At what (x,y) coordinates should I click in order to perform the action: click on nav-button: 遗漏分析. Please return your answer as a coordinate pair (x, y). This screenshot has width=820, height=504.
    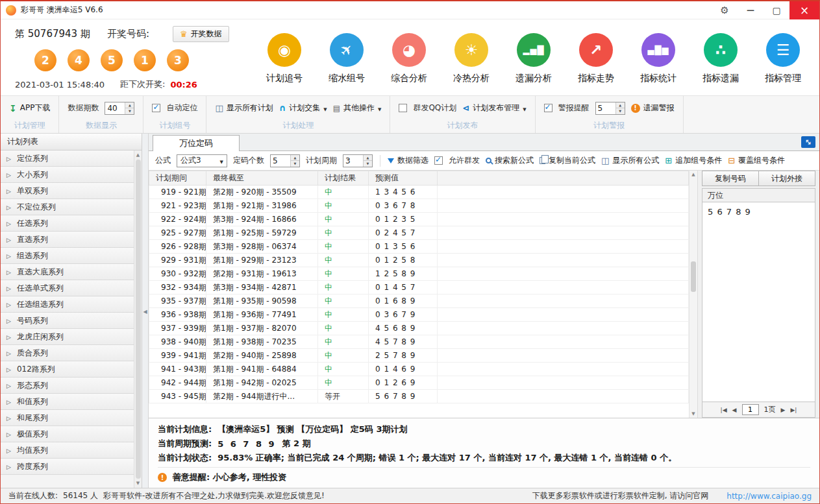
    Looking at the image, I should click on (534, 58).